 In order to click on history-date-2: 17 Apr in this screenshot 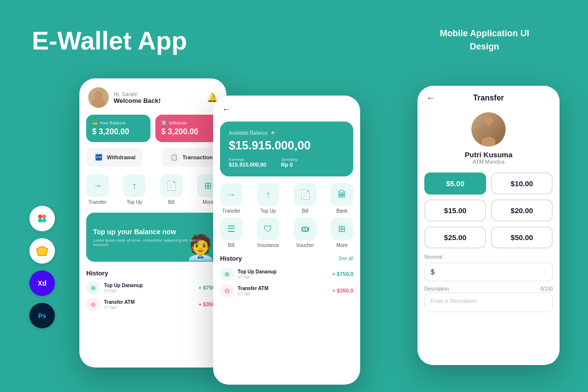, I will do `click(120, 307)`.